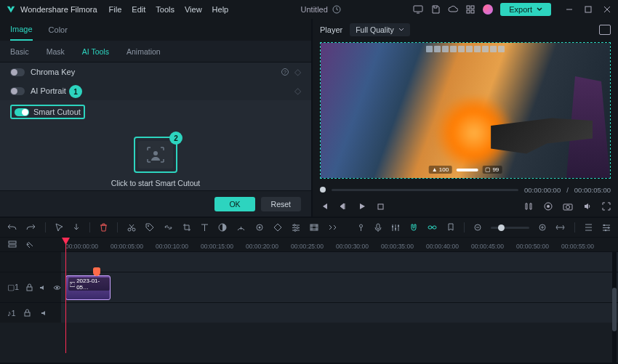 This screenshot has height=364, width=618. Describe the element at coordinates (30, 245) in the screenshot. I see `track-filter-icon` at that location.